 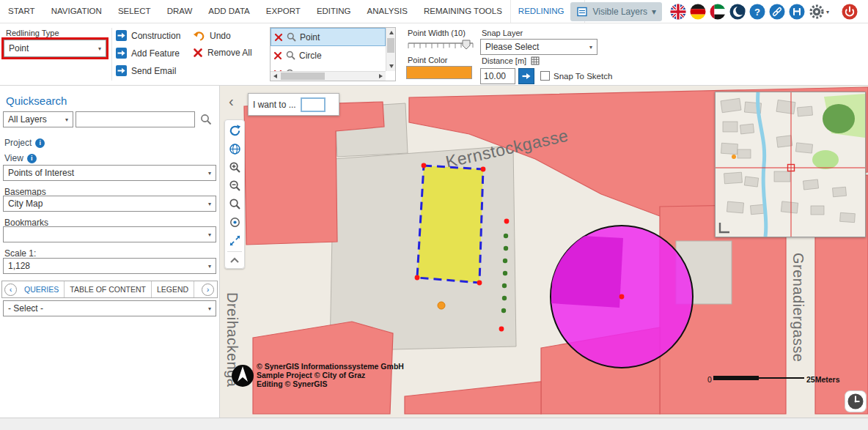 What do you see at coordinates (856, 401) in the screenshot?
I see `time-slider-button` at bounding box center [856, 401].